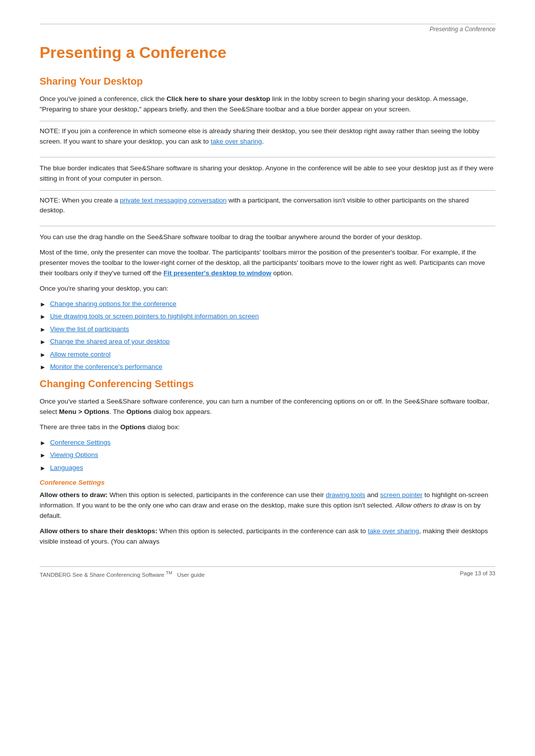 This screenshot has height=756, width=535. I want to click on top-rule, so click(268, 24).